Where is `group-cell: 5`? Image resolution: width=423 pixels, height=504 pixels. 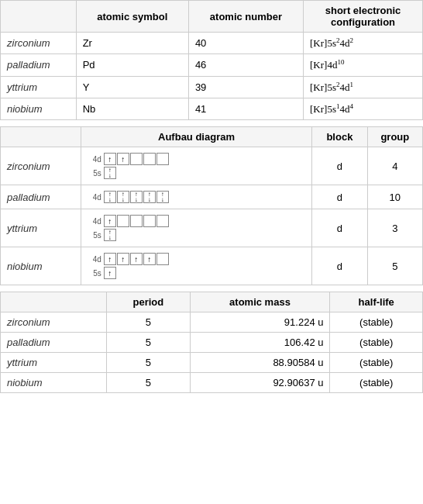
group-cell: 5 is located at coordinates (395, 267).